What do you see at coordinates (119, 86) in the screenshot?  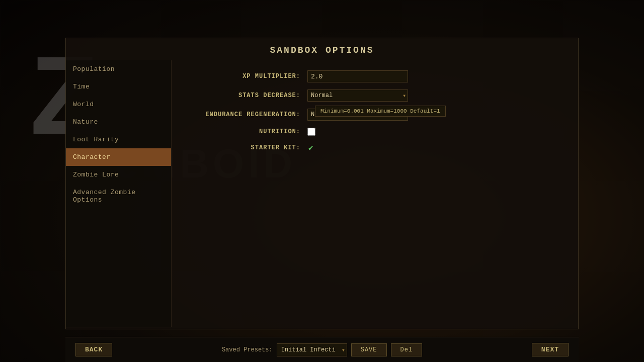 I see `sidebar-item-time: Time` at bounding box center [119, 86].